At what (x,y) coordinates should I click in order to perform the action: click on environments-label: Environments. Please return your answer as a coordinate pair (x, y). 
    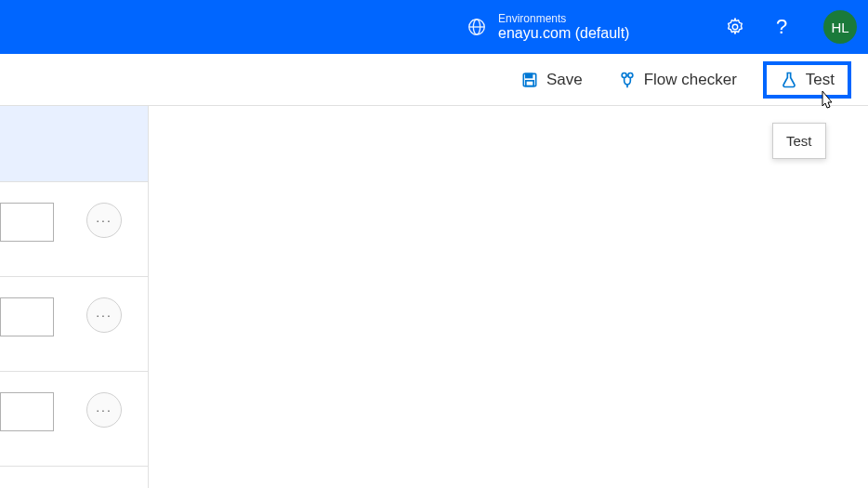
    Looking at the image, I should click on (563, 19).